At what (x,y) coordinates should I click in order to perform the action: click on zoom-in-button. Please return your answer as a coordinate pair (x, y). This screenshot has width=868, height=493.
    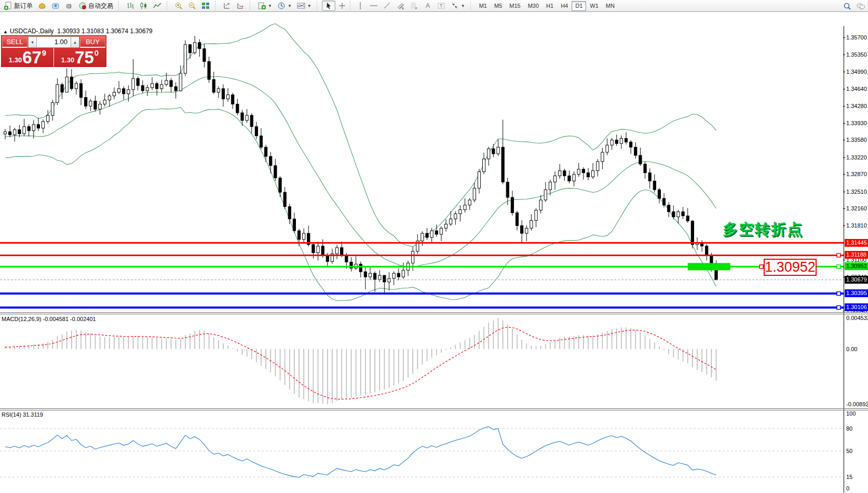
    Looking at the image, I should click on (179, 6).